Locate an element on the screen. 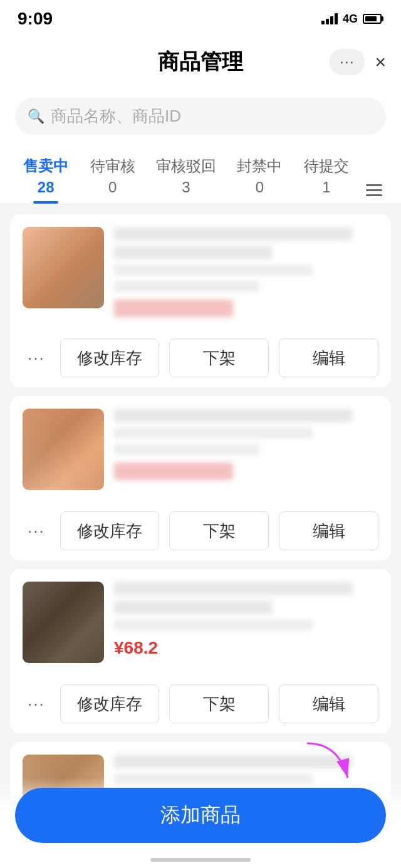 The height and width of the screenshot is (868, 401). tab-pending-review-count: 0 is located at coordinates (113, 187).